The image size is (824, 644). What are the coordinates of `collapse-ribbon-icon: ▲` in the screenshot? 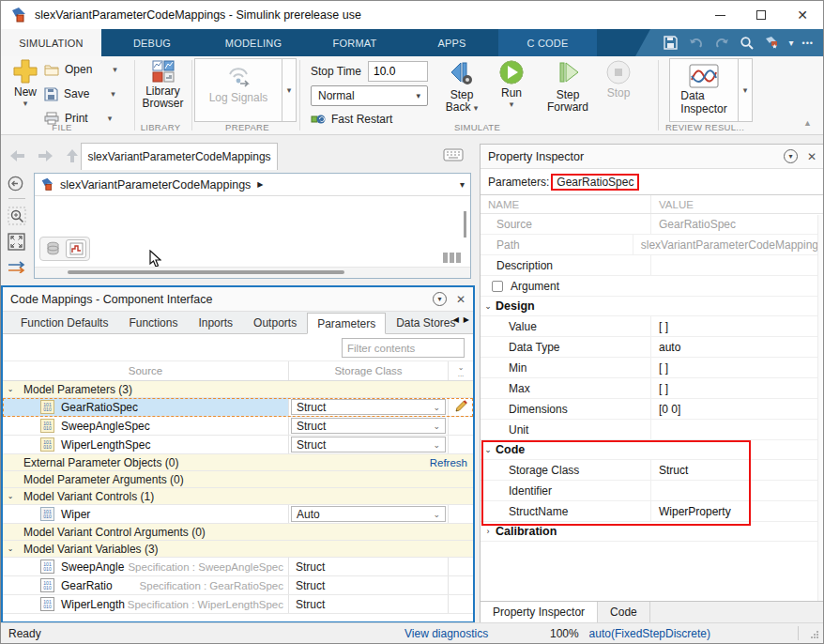 It's located at (807, 123).